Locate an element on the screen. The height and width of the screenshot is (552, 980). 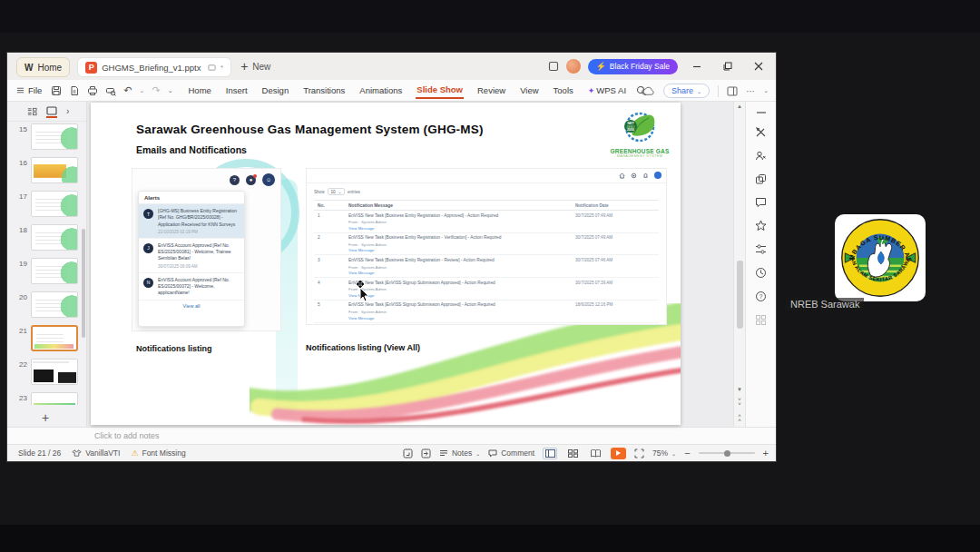
tools-icon is located at coordinates (760, 133).